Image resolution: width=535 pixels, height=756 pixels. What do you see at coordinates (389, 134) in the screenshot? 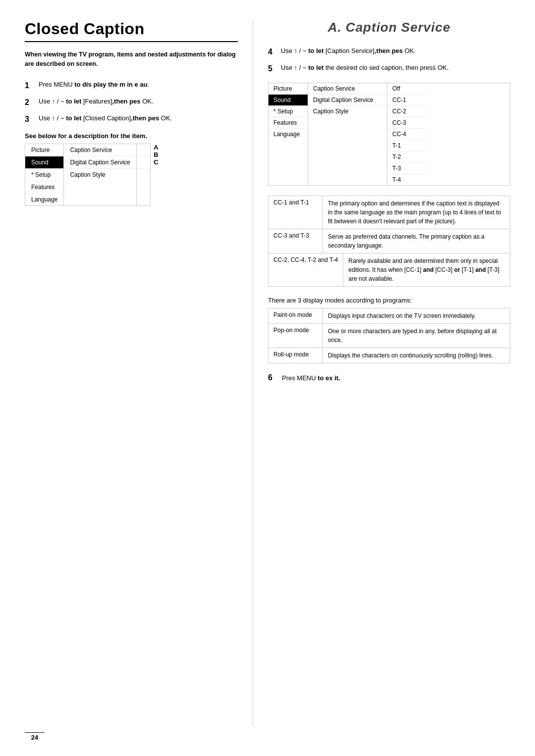
I see `big-menu-table: Picture Sound * Setup Features Language …` at bounding box center [389, 134].